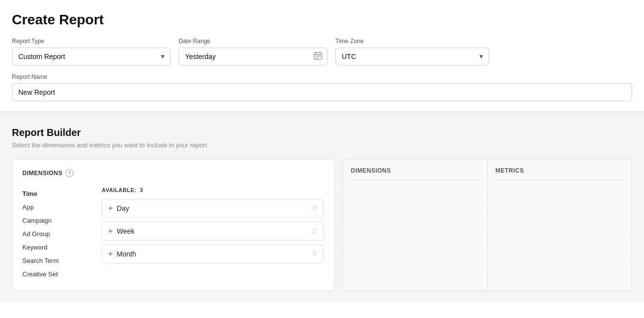 The width and height of the screenshot is (644, 318). I want to click on dim-category-creativeset: Creative Set, so click(57, 274).